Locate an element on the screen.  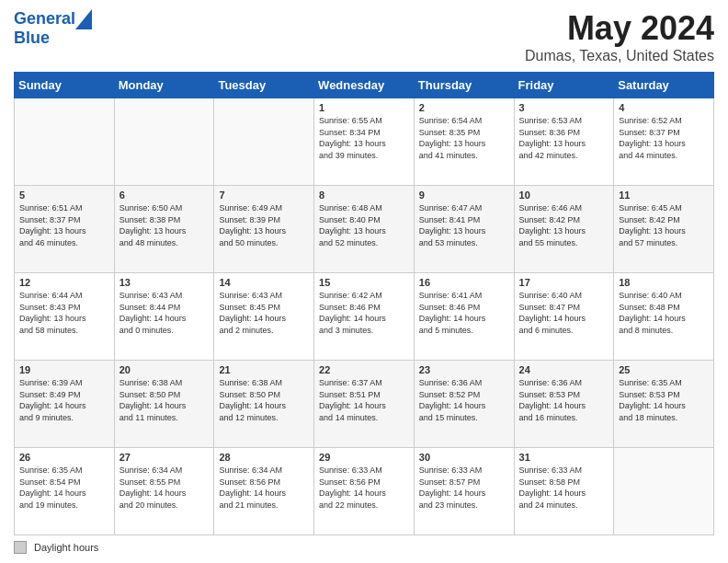
calendar-cell: 9Sunrise: 6:47 AM Sunset: 8:41 PM Daylig… is located at coordinates (463, 230).